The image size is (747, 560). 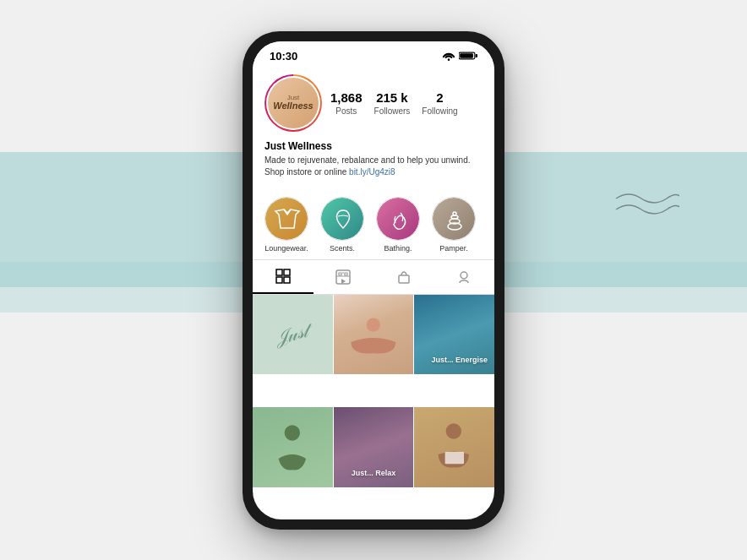 What do you see at coordinates (292, 334) in the screenshot?
I see `grid-cell-1-script: 𝒥𝓊𝓈𝓉` at bounding box center [292, 334].